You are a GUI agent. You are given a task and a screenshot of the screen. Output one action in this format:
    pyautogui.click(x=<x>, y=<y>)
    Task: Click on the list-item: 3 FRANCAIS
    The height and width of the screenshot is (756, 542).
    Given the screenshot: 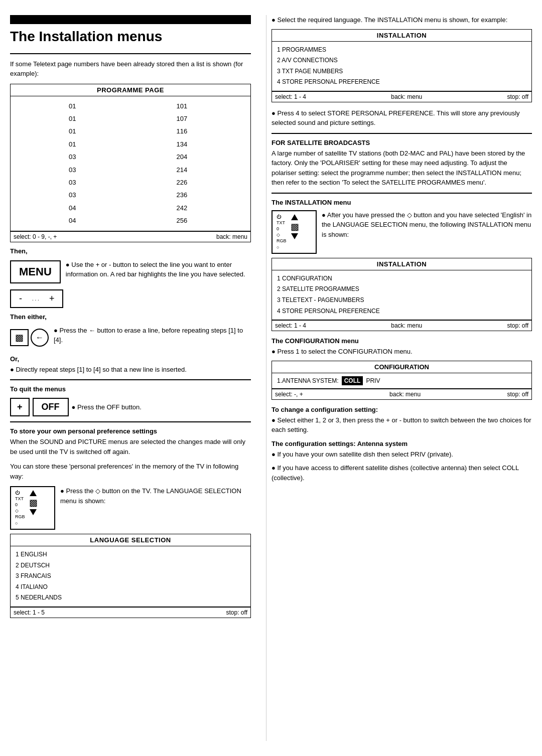 What is the action you would take?
    pyautogui.click(x=130, y=576)
    